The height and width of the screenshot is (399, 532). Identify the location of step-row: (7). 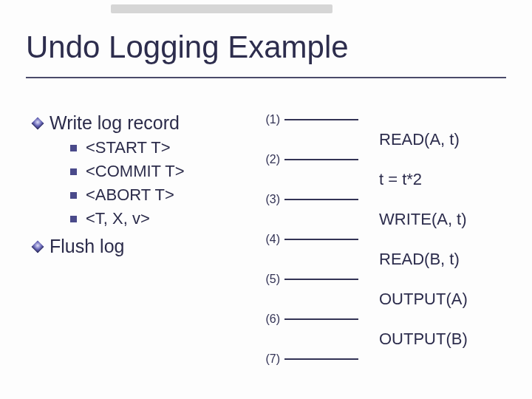
(383, 359).